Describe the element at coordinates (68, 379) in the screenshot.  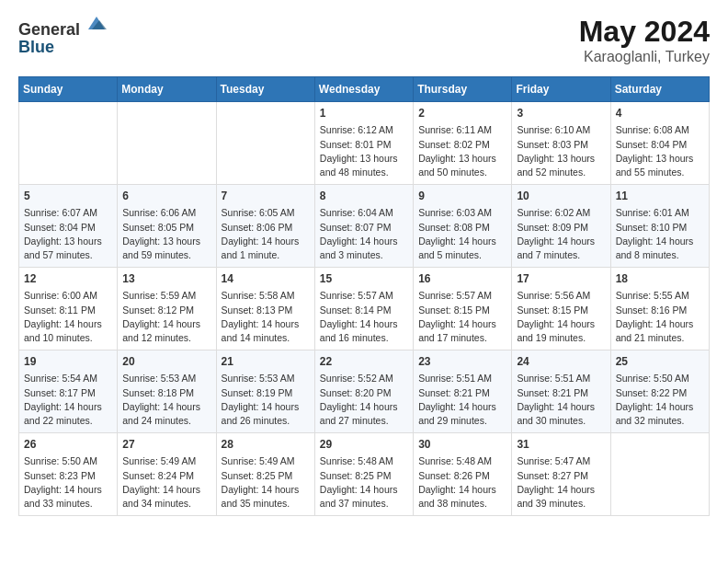
I see `day-info-line: Sunrise: 5:54 AM` at that location.